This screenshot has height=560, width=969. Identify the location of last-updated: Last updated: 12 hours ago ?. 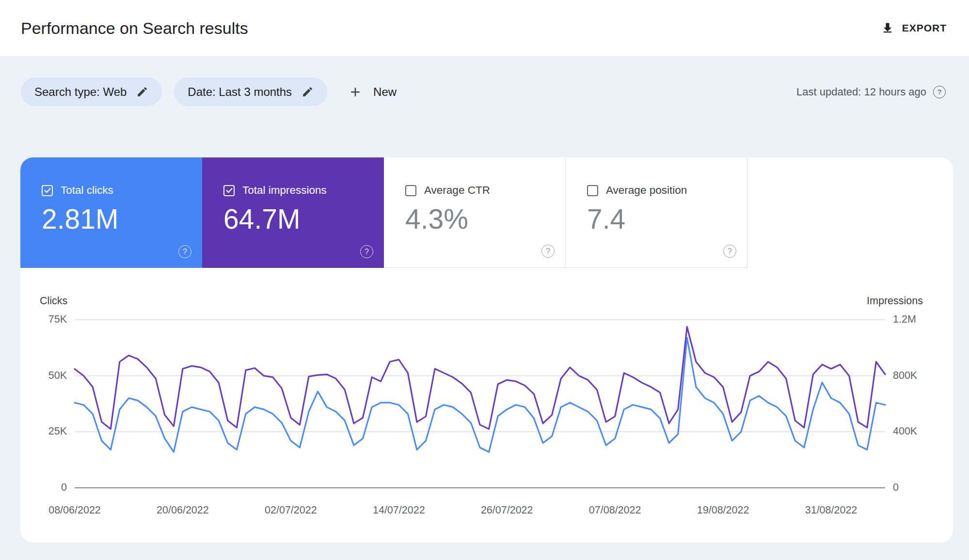
(871, 92).